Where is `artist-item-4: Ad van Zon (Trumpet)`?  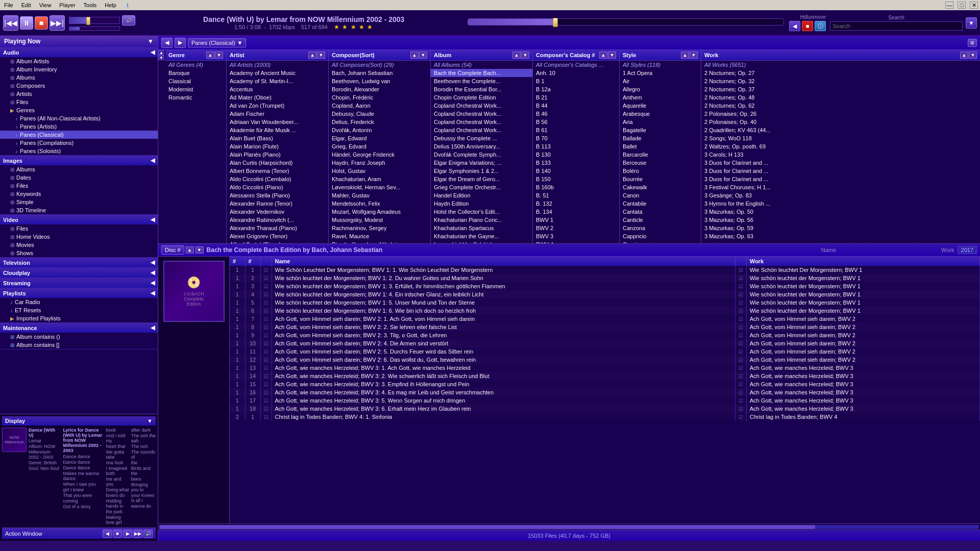
artist-item-4: Ad van Zon (Trumpet) is located at coordinates (278, 106).